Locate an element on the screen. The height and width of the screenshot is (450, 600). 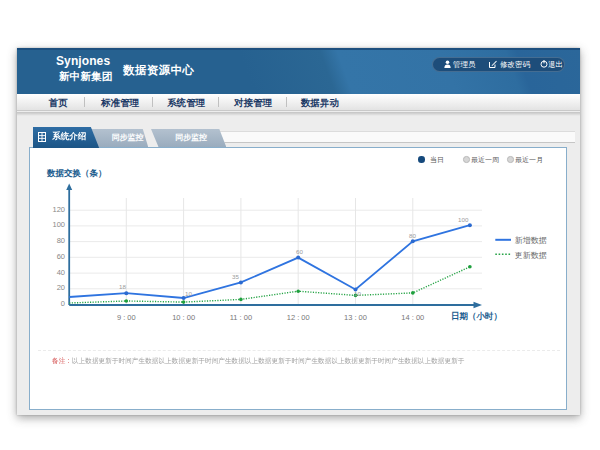
svg-text: 0 is located at coordinates (63, 304).